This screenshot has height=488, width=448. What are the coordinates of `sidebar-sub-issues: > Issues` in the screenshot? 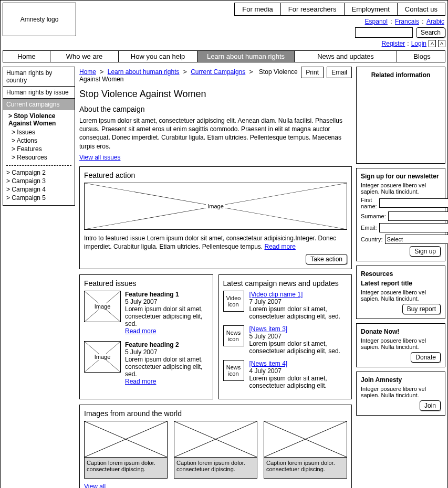 It's located at (40, 132).